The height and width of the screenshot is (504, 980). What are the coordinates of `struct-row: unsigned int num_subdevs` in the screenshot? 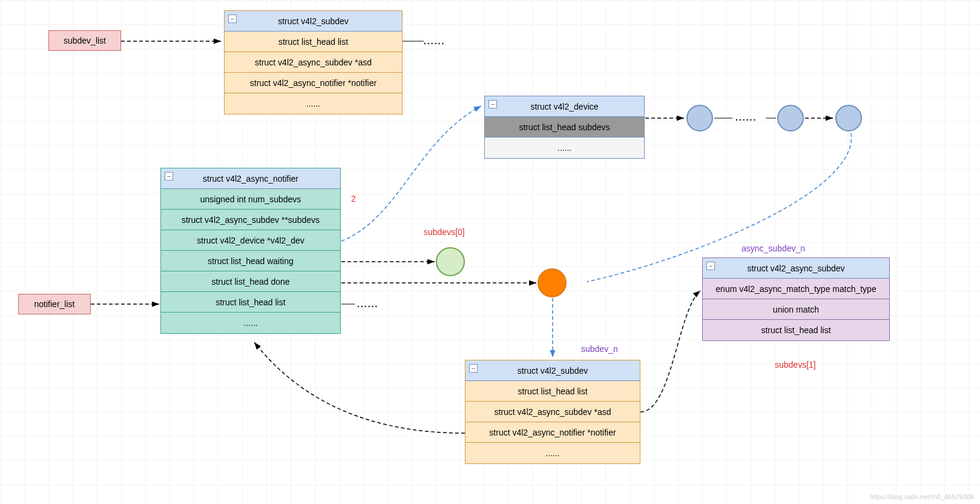 It's located at (251, 199).